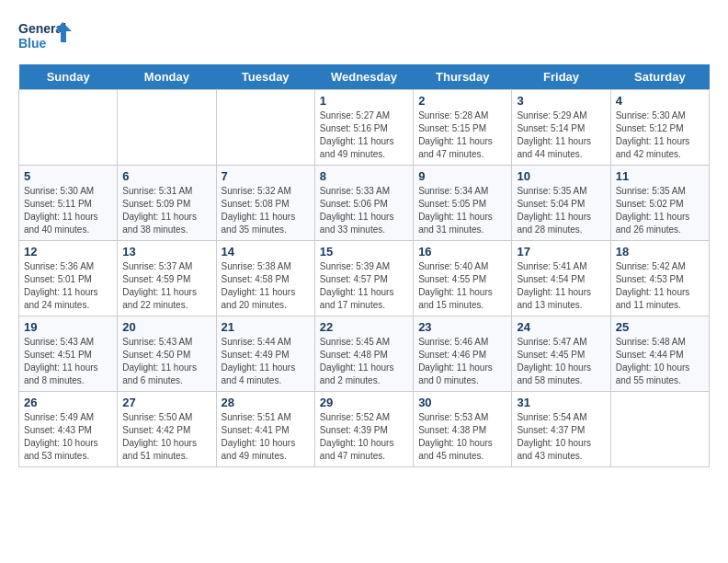 Image resolution: width=728 pixels, height=563 pixels. I want to click on cell-info: Sunrise: 5:31 AM Sunset: 5:09 PM Dayligh…, so click(166, 211).